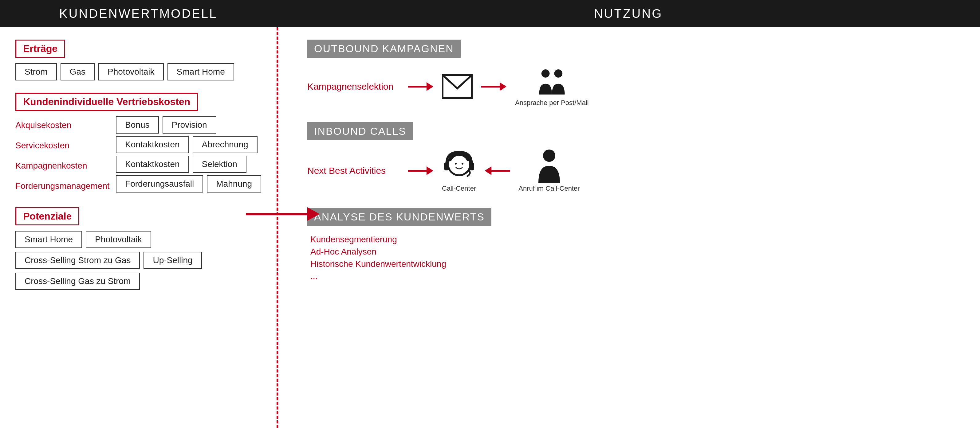 The width and height of the screenshot is (980, 428). Describe the element at coordinates (457, 87) in the screenshot. I see `envelope-icon` at that location.